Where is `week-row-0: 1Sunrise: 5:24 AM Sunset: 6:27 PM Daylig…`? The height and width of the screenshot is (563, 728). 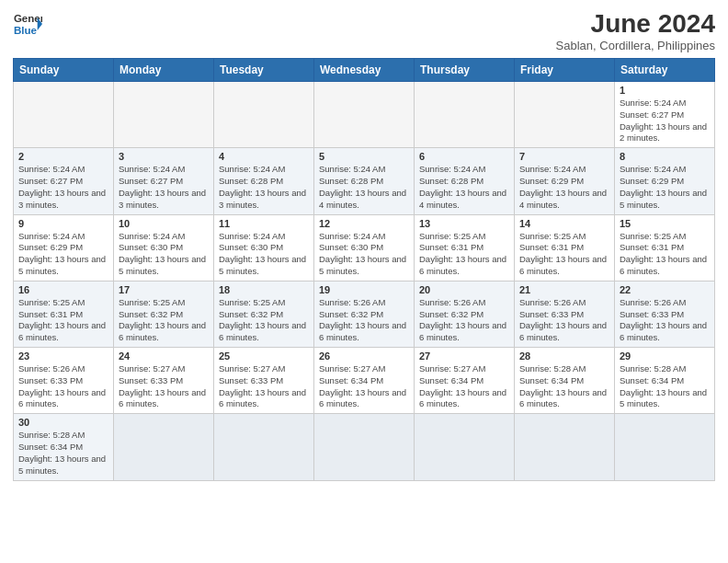 week-row-0: 1Sunrise: 5:24 AM Sunset: 6:27 PM Daylig… is located at coordinates (364, 115).